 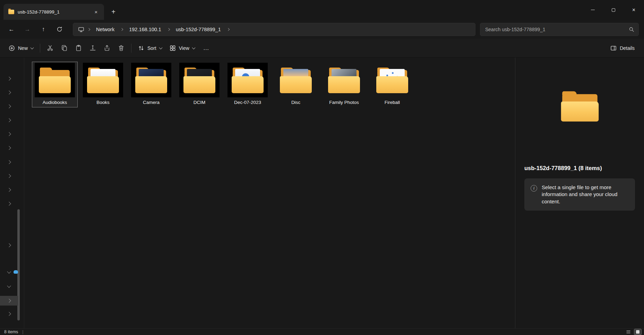 What do you see at coordinates (96, 12) in the screenshot?
I see `tab-close-icon: ×` at bounding box center [96, 12].